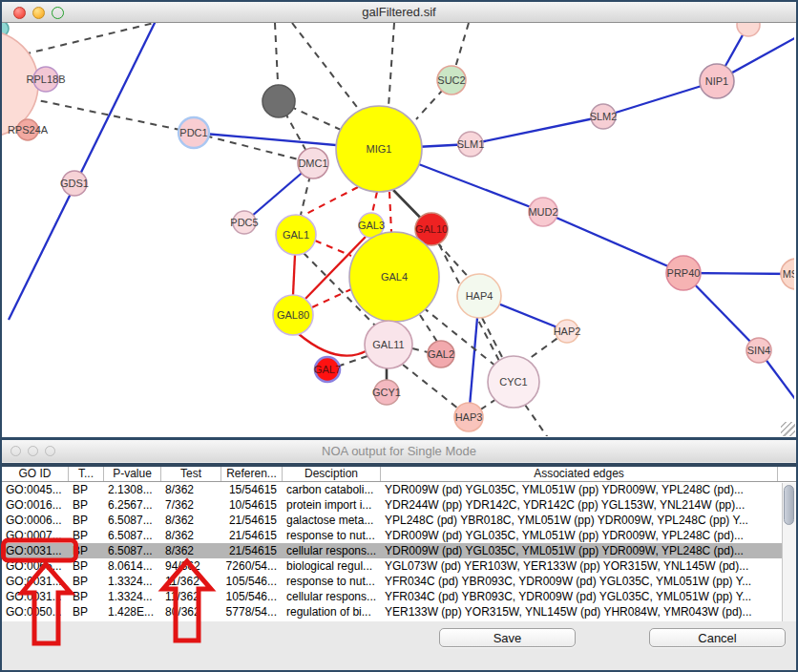 Image resolution: width=798 pixels, height=672 pixels. What do you see at coordinates (35, 473) in the screenshot?
I see `column-header: GO ID` at bounding box center [35, 473].